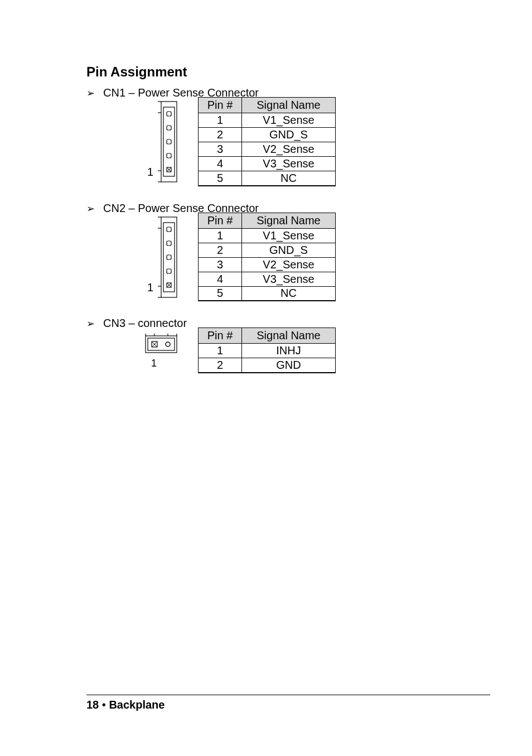 Image resolution: width=532 pixels, height=756 pixels. I want to click on footer-section-name: Backplane, so click(137, 705).